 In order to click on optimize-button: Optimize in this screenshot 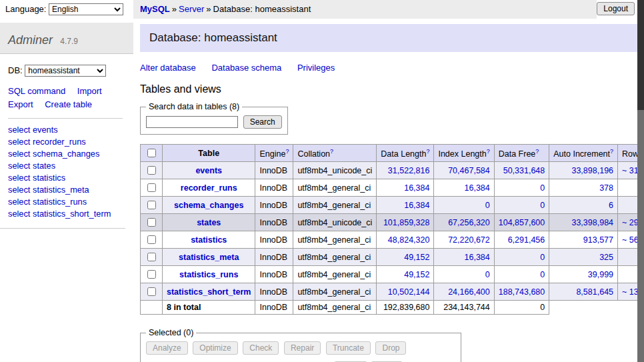, I will do `click(215, 348)`.